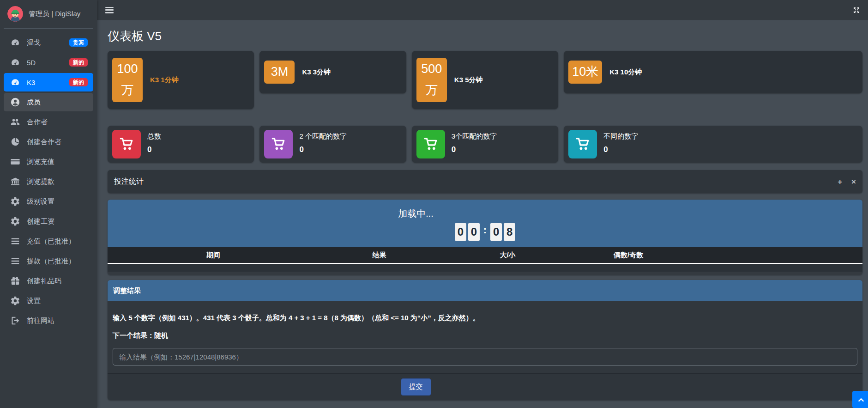  What do you see at coordinates (713, 144) in the screenshot?
I see `stat-card-3: 不同的数字0` at bounding box center [713, 144].